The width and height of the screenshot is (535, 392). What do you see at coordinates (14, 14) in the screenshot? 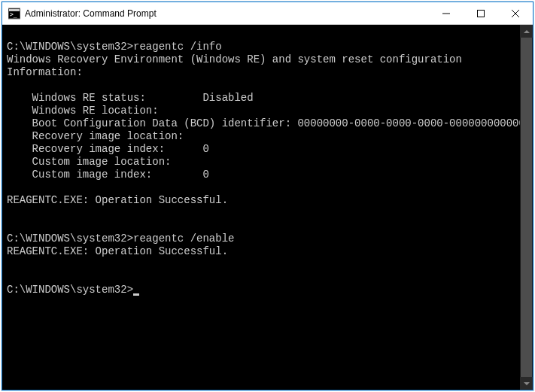
I see `app-icon: >_` at bounding box center [14, 14].